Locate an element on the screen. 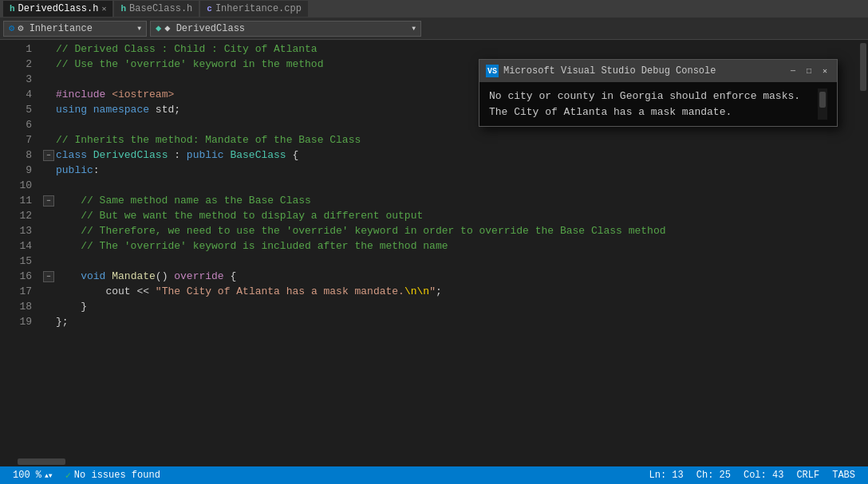 The height and width of the screenshot is (484, 868). debug-restore-button: □ is located at coordinates (809, 71).